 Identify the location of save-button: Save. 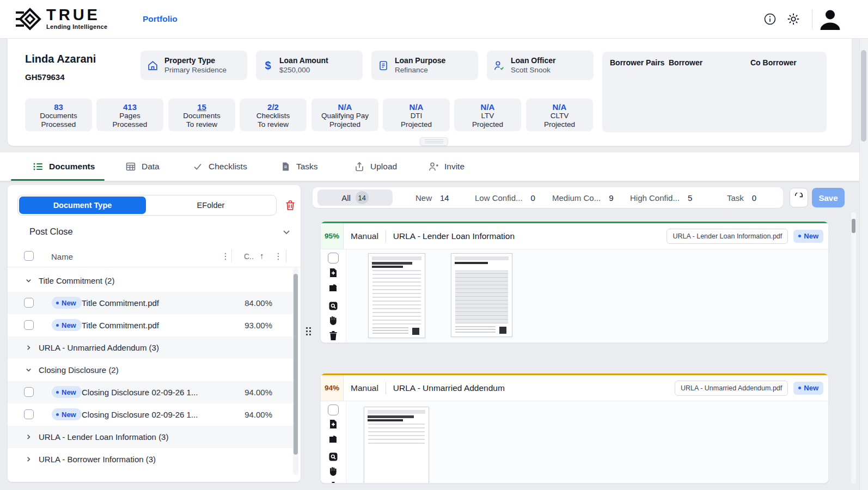
(828, 198).